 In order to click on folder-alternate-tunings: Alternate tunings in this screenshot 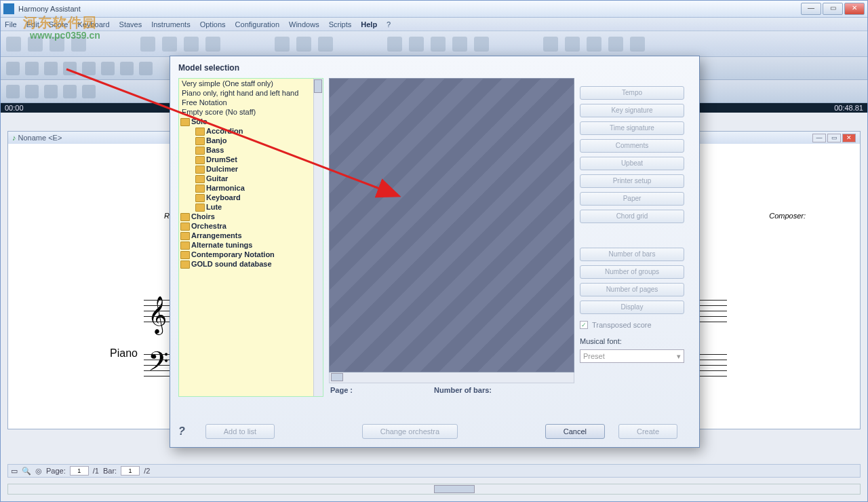, I will do `click(251, 245)`.